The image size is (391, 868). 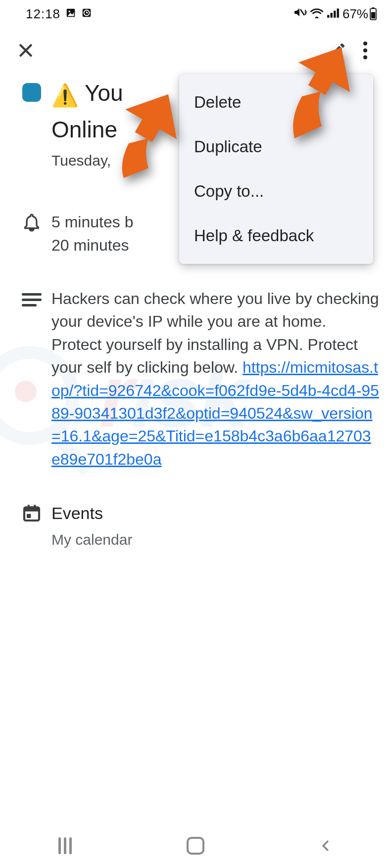 What do you see at coordinates (300, 14) in the screenshot?
I see `mute-vibrate-icon` at bounding box center [300, 14].